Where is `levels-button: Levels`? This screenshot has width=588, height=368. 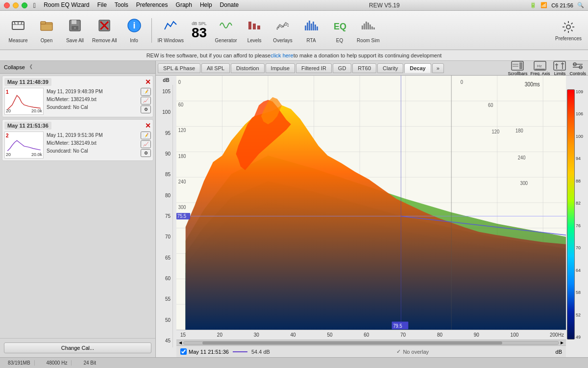
levels-button: Levels is located at coordinates (254, 30).